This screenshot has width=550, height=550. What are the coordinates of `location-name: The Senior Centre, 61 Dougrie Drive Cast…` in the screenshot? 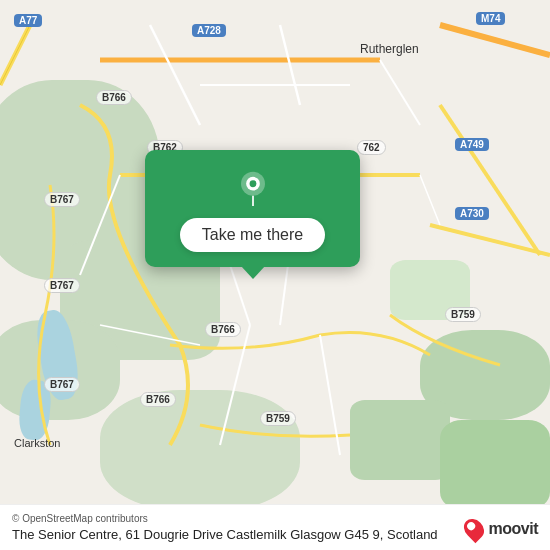 It's located at (275, 536).